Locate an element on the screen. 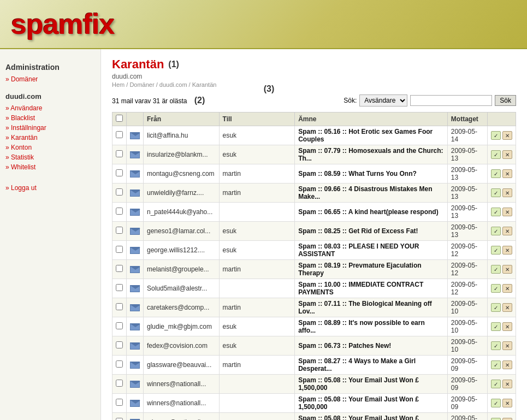  annotation-2: (2) is located at coordinates (200, 100).